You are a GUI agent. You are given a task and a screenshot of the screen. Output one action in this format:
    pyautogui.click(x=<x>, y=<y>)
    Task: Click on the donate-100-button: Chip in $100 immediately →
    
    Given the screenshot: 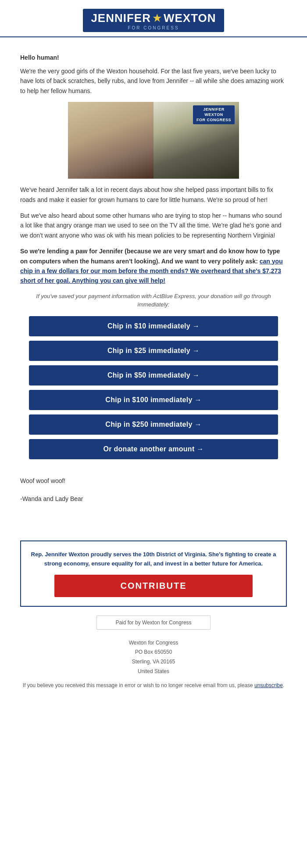 What is the action you would take?
    pyautogui.click(x=154, y=400)
    